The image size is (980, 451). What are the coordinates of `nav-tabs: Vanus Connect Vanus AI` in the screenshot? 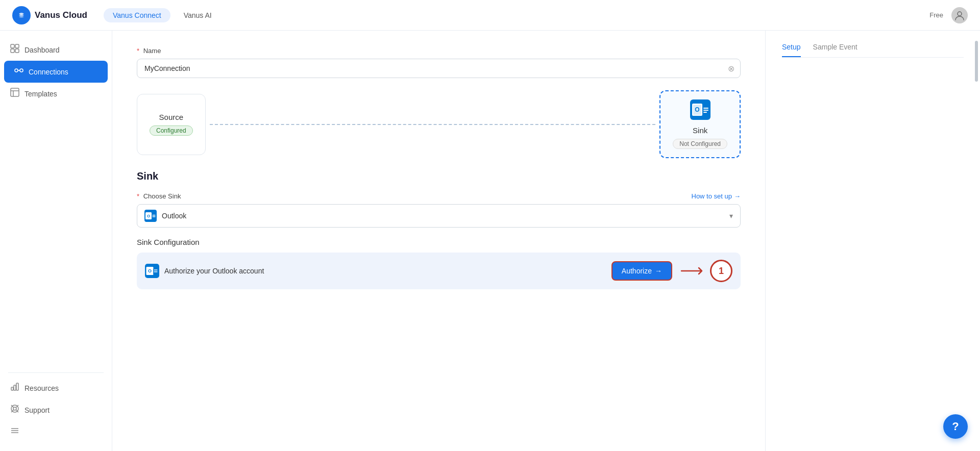 It's located at (162, 15).